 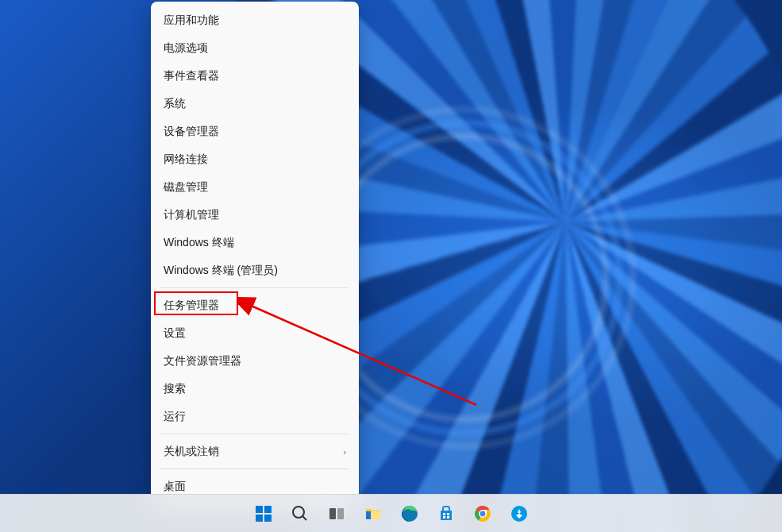 What do you see at coordinates (255, 21) in the screenshot?
I see `menu-item-apps-and-features: 应用和功能` at bounding box center [255, 21].